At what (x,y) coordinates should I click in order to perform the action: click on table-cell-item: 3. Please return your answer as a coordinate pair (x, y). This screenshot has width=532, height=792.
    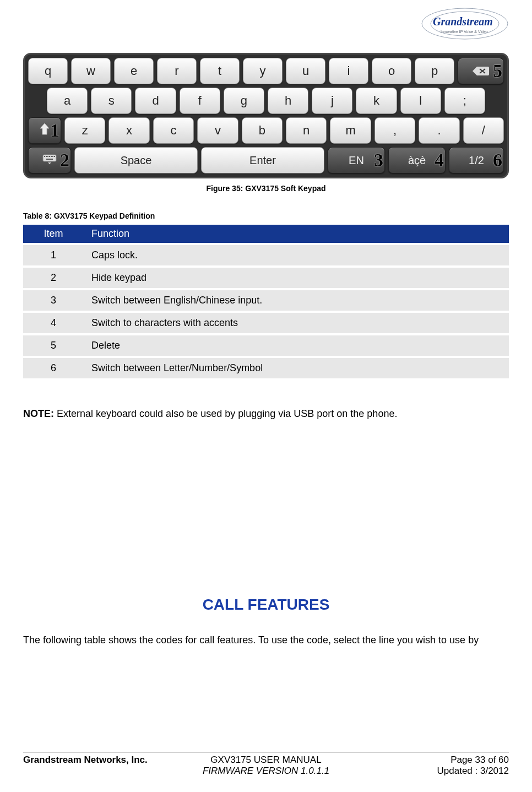
    Looking at the image, I should click on (53, 301).